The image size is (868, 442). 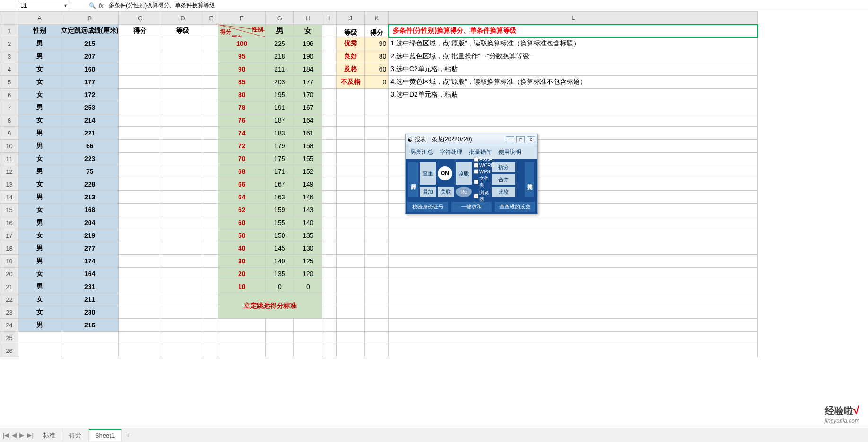 What do you see at coordinates (9, 44) in the screenshot?
I see `row-header: 2` at bounding box center [9, 44].